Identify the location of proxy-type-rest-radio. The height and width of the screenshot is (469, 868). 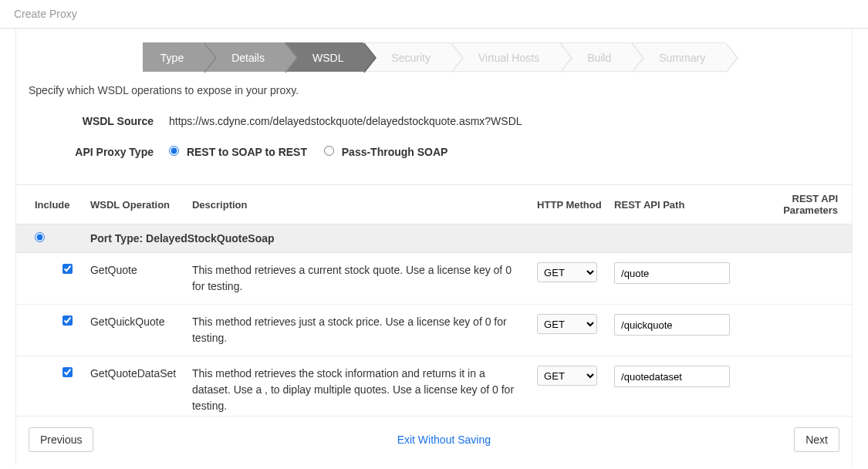
(174, 151).